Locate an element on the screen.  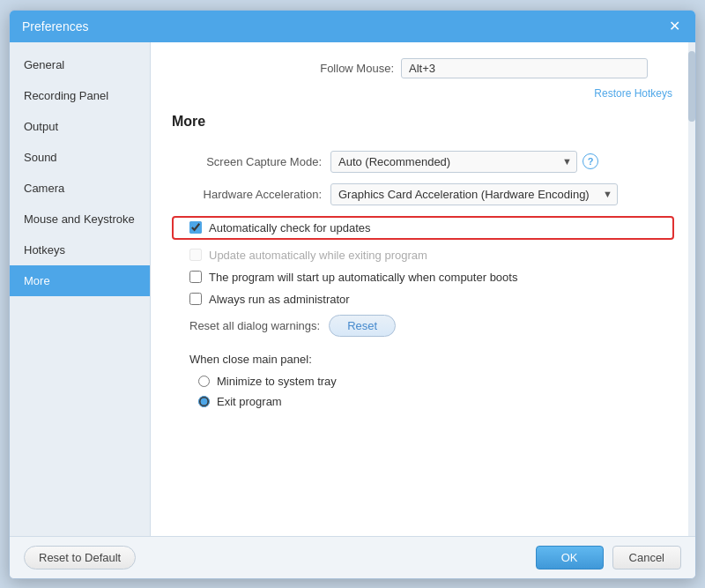
sidebar-item-hotkeys: Hotkeys is located at coordinates (79, 250).